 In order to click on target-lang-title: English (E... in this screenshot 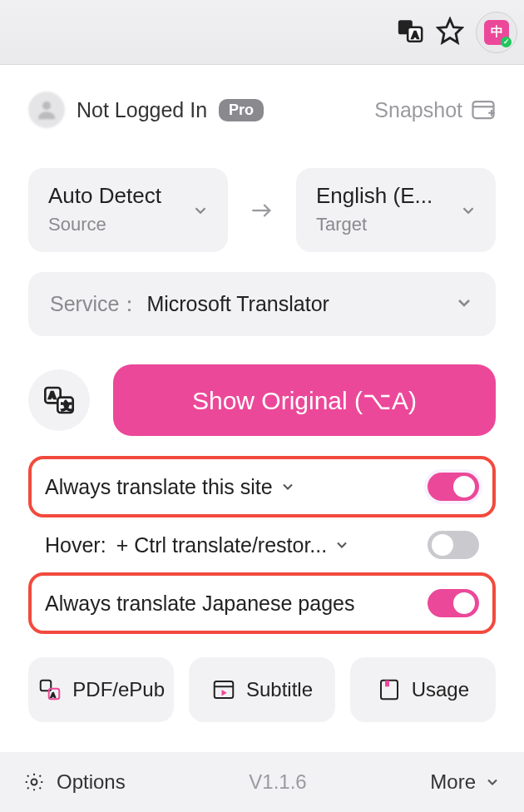, I will do `click(374, 196)`.